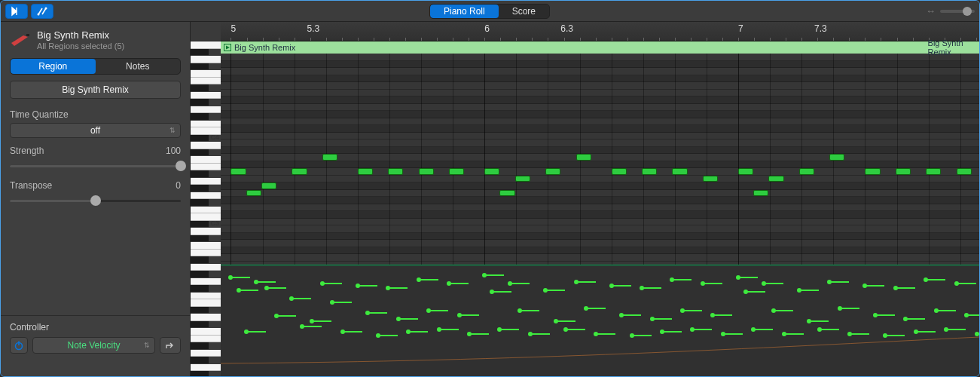 The height and width of the screenshot is (377, 980). I want to click on inspector-tab-notes: Notes, so click(139, 66).